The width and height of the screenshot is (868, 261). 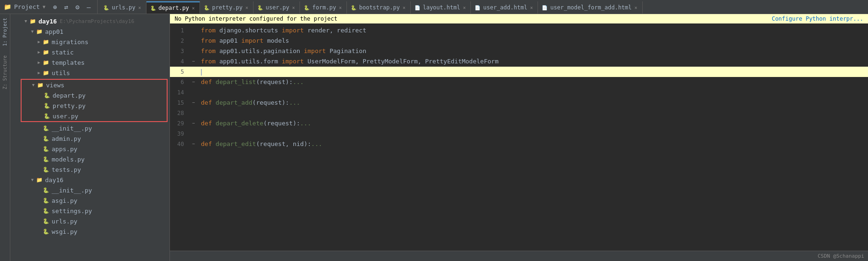 I want to click on dropdown-icon: ▼, so click(x=44, y=7).